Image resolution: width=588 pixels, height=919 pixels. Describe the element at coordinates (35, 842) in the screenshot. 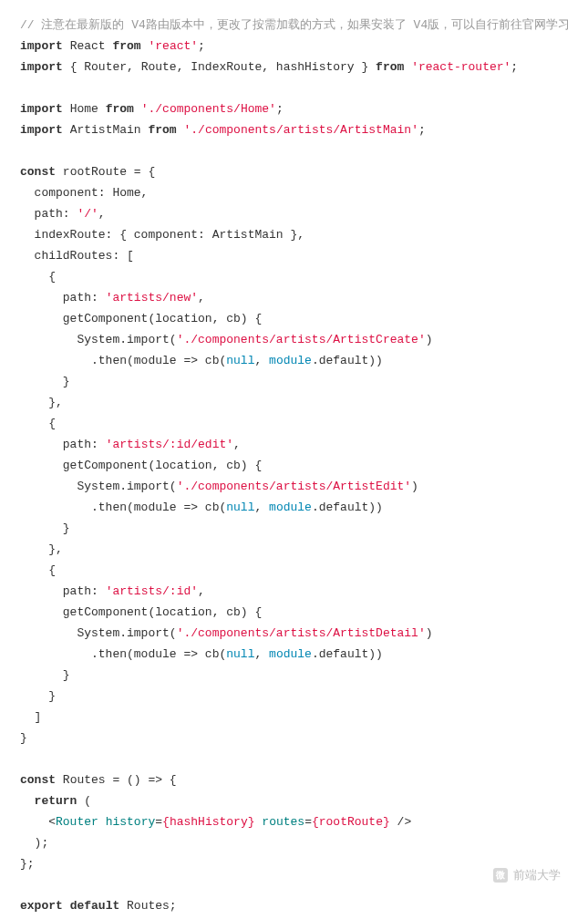

I see `line: );` at that location.